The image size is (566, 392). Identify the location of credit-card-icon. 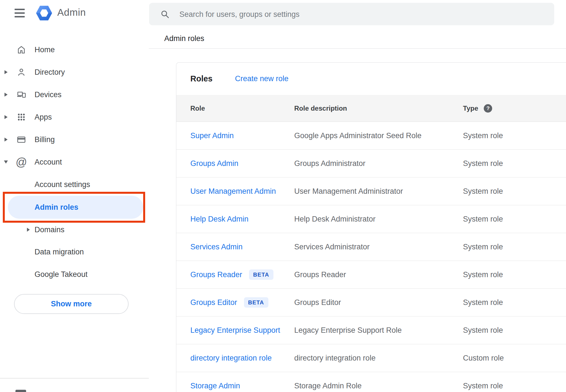
(21, 140).